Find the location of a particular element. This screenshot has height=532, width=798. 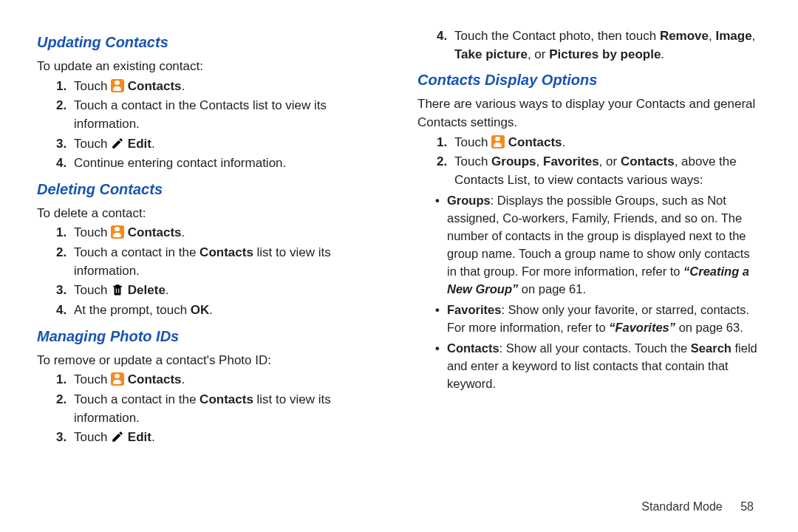

steps-deleting: 1.Touch Contacts.2.Touch a contact in th… is located at coordinates (208, 272).